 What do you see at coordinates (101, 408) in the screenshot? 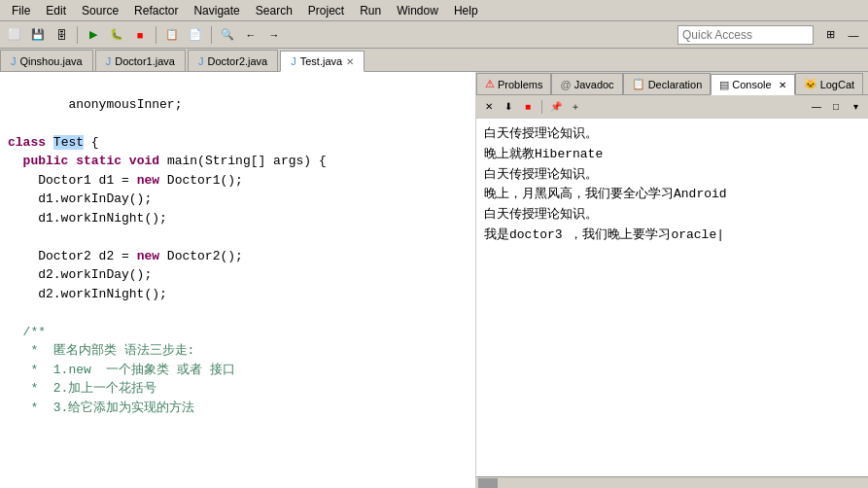
I see `line-jdoc-4: * 3.给它添加为实现的方法` at bounding box center [101, 408].